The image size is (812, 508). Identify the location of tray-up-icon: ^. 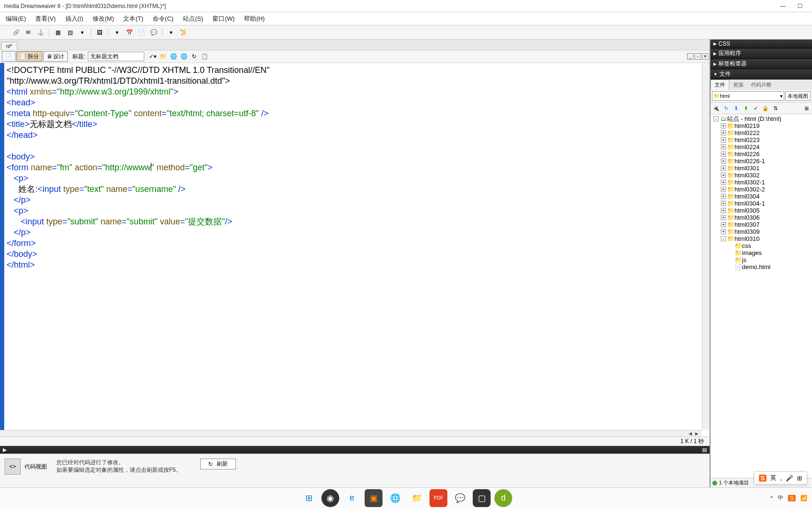
(772, 498).